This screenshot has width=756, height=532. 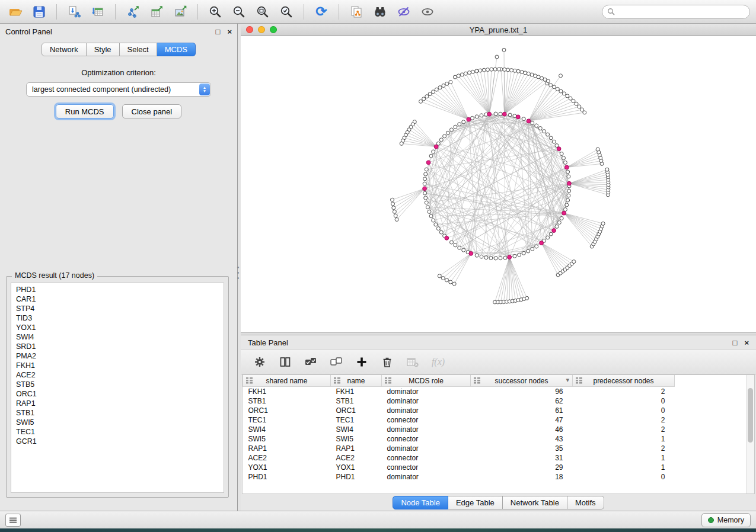 I want to click on tab-select: Select, so click(x=139, y=50).